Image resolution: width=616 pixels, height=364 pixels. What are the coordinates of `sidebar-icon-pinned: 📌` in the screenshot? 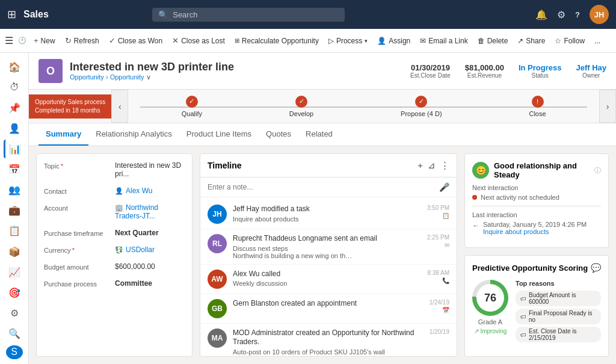 It's located at (14, 108).